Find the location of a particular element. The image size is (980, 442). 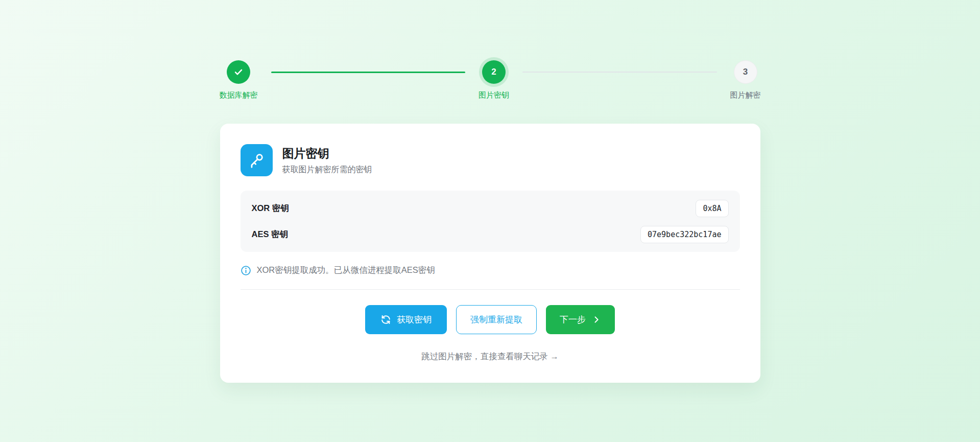

xor-key-value: 0x8A is located at coordinates (712, 208).